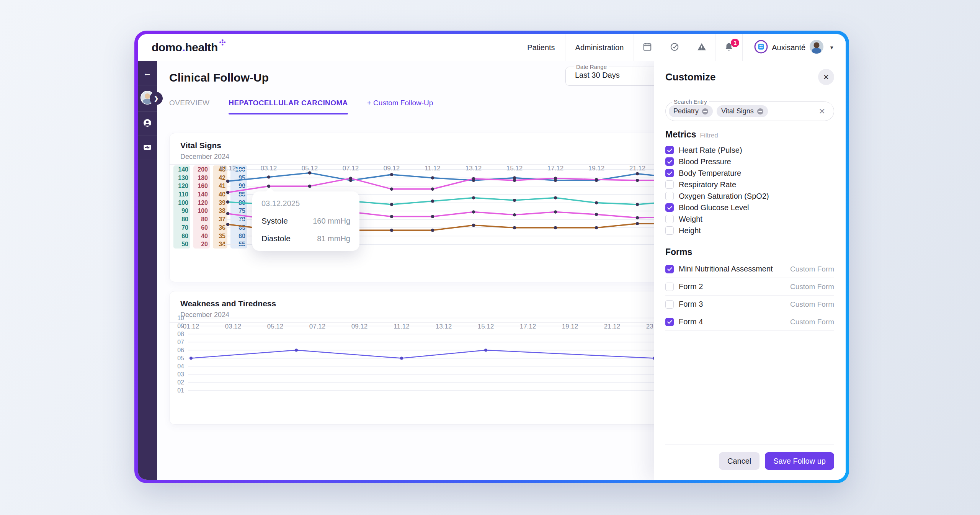 Image resolution: width=980 pixels, height=515 pixels. What do you see at coordinates (179, 334) in the screenshot?
I see `y-tick: 08` at bounding box center [179, 334].